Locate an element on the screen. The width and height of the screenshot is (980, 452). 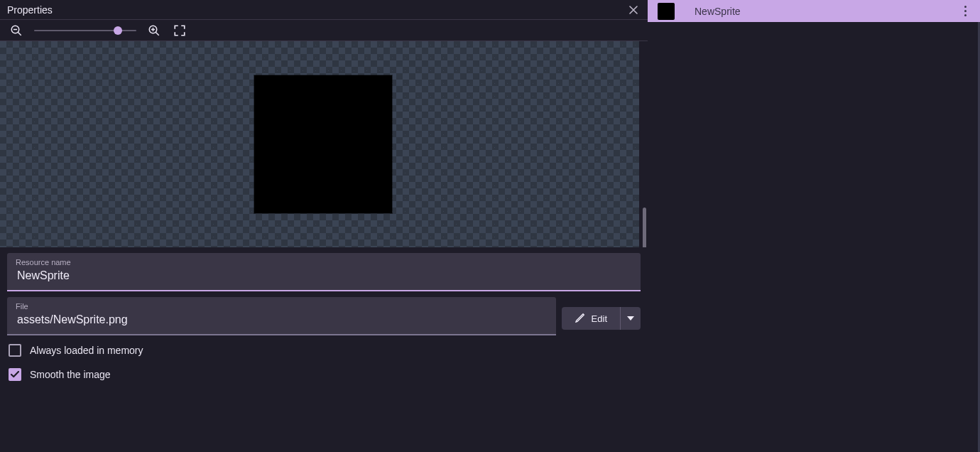
always-loaded-checkbox is located at coordinates (15, 350).